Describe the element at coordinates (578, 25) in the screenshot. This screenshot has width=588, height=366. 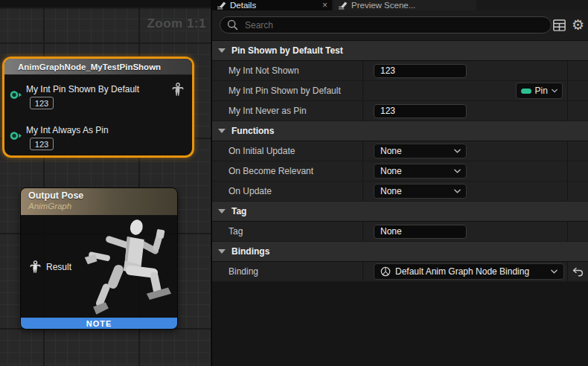
I see `settings-gear-icon: ⚙` at that location.